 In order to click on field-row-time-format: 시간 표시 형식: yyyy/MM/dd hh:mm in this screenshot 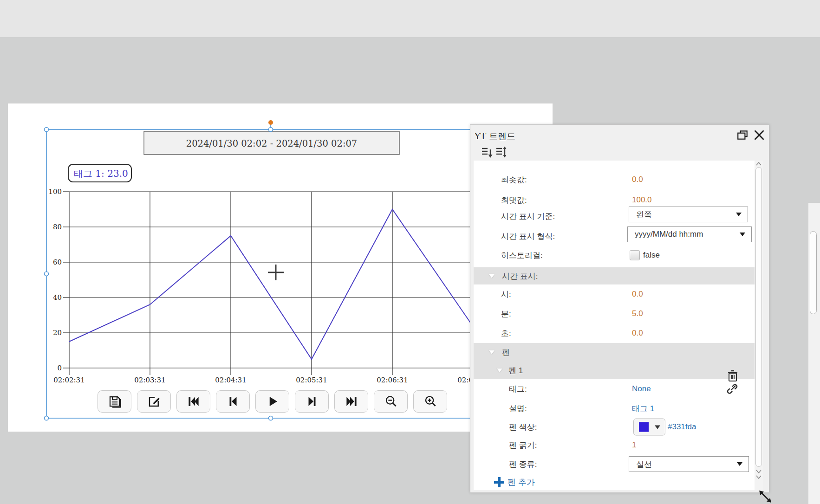, I will do `click(614, 236)`.